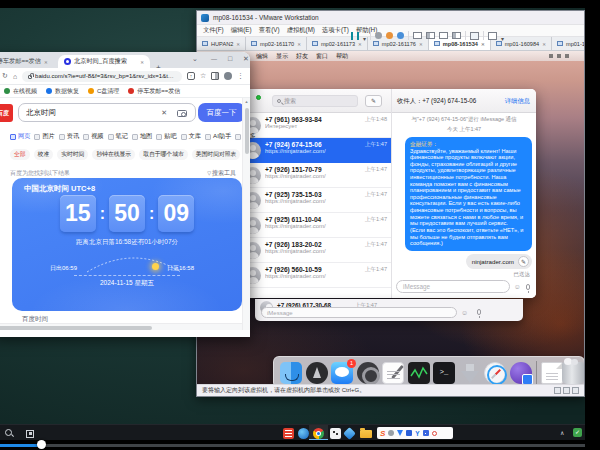  I want to click on filter-chip: 实时时间, so click(72, 154).